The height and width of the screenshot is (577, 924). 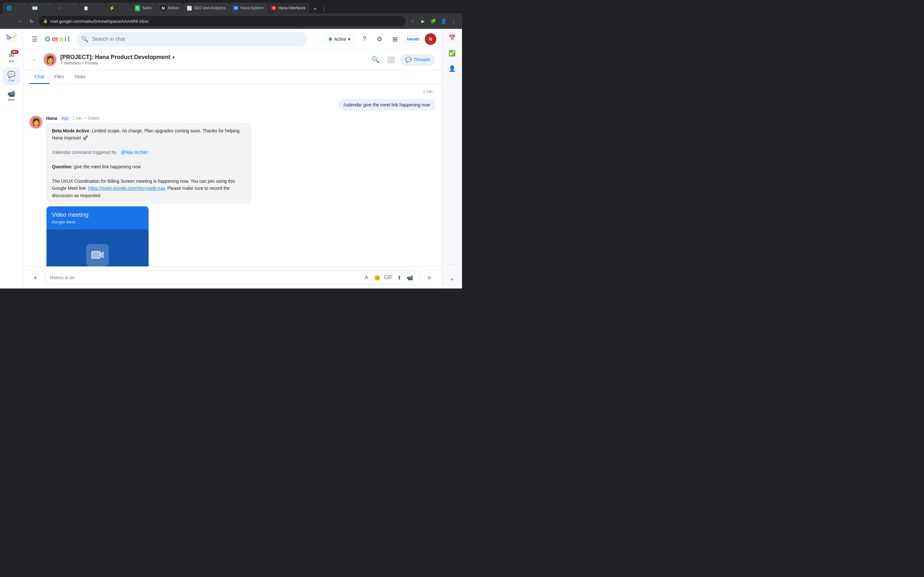 What do you see at coordinates (9, 38) in the screenshot?
I see `svg-text: M` at bounding box center [9, 38].